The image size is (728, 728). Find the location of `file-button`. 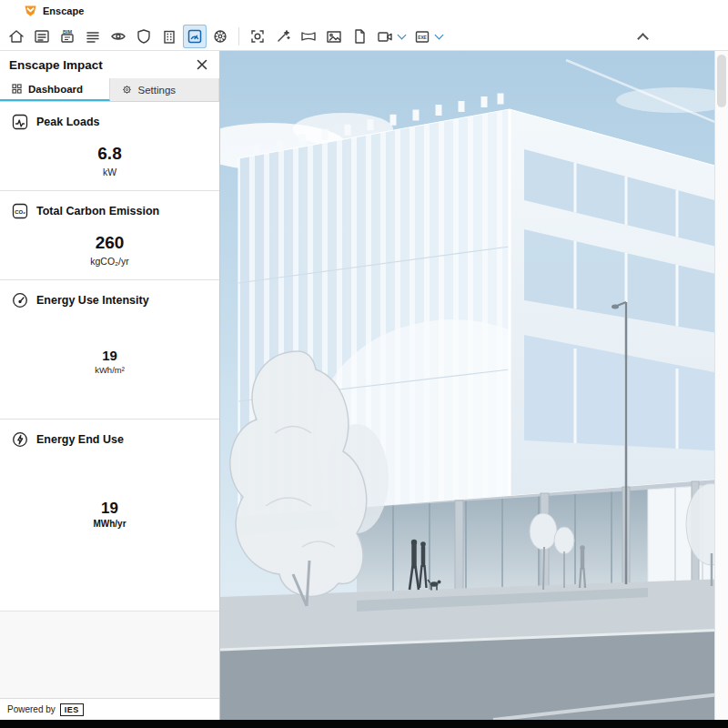

file-button is located at coordinates (359, 36).